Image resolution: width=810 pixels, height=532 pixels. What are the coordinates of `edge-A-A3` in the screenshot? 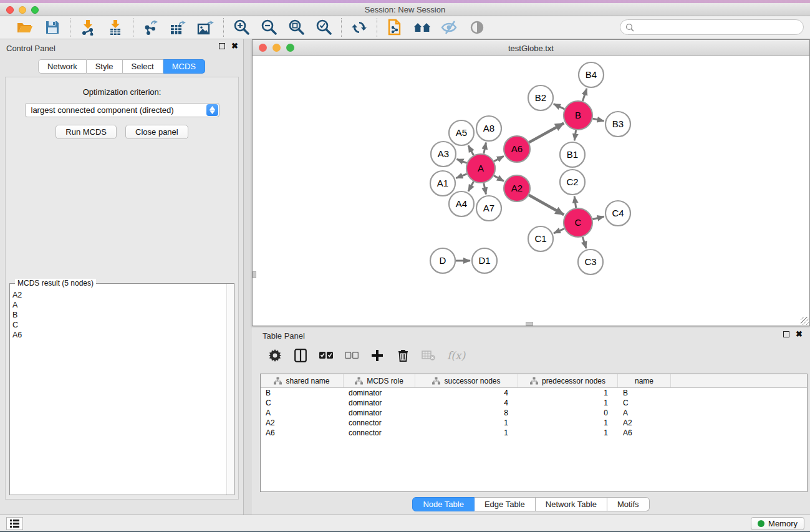 It's located at (461, 161).